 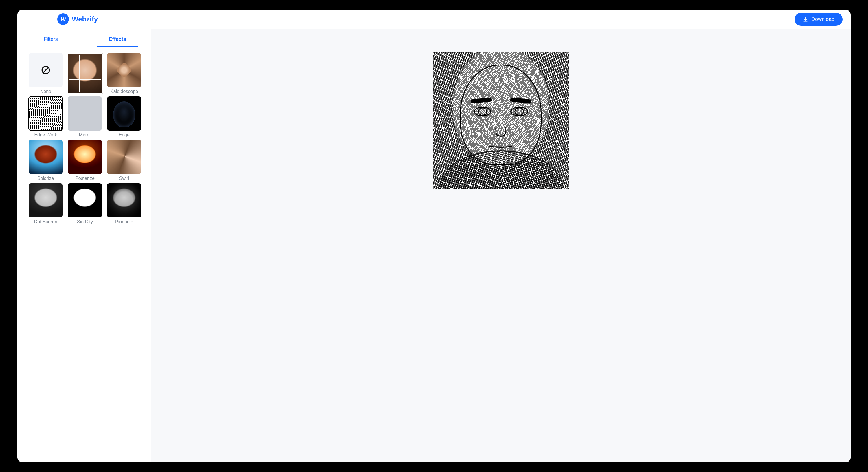 What do you see at coordinates (118, 39) in the screenshot?
I see `tab-effects: Effects` at bounding box center [118, 39].